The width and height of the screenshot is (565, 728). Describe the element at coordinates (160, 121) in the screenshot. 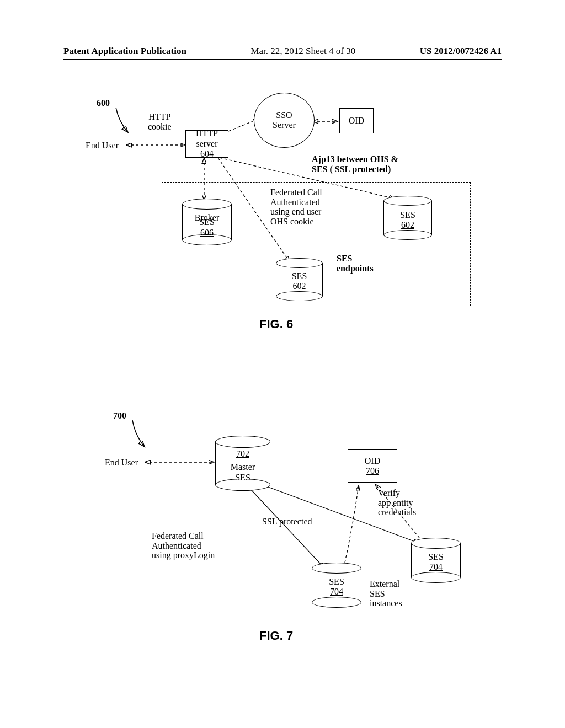

I see `fig6-http-cookie: HTTP cookie` at that location.